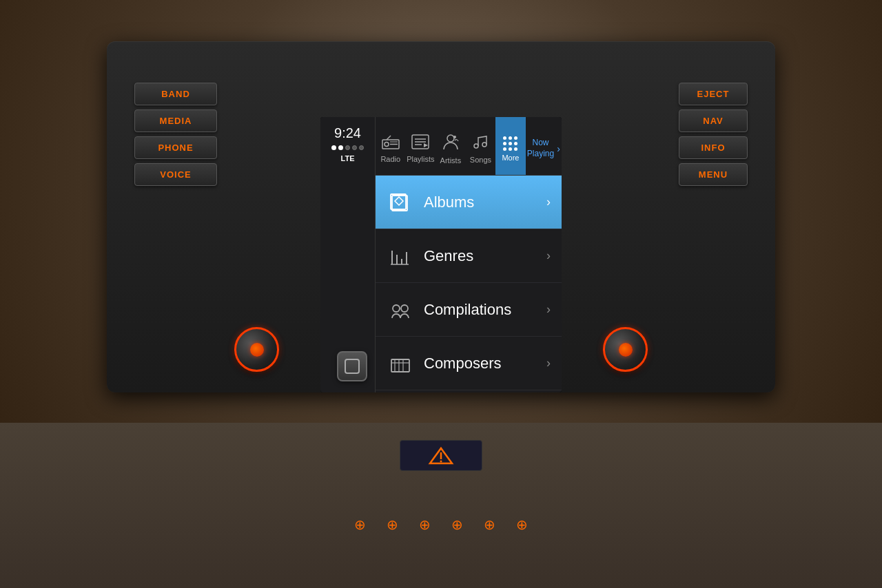 This screenshot has width=882, height=588. Describe the element at coordinates (544, 146) in the screenshot. I see `tab-now-playing: Now Playing ›` at that location.